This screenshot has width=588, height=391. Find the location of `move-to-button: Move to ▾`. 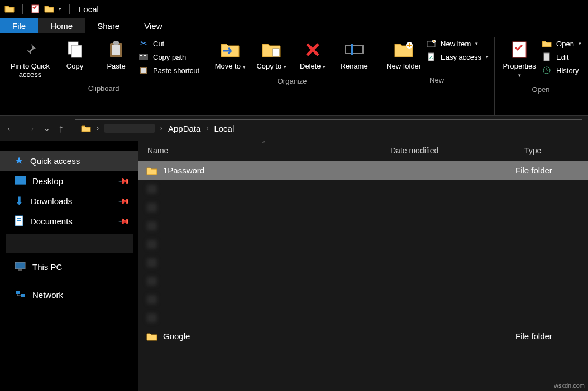

move-to-button: Move to ▾ is located at coordinates (230, 56).